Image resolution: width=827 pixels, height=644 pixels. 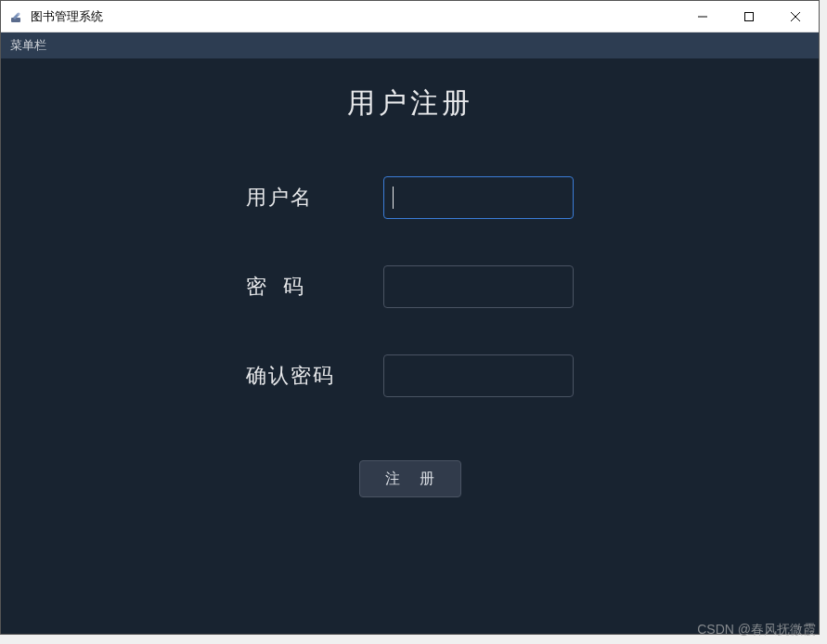 I want to click on confirm-password-label: 确认密码, so click(x=306, y=376).